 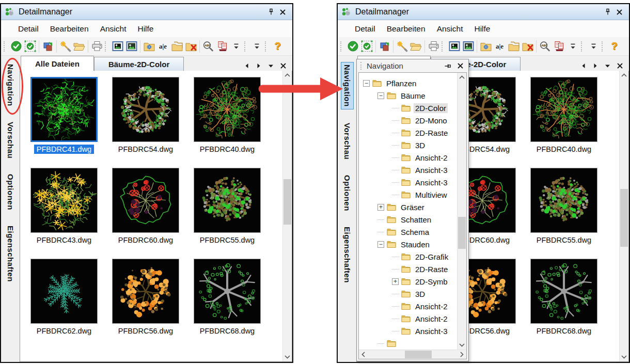 What do you see at coordinates (361, 66) in the screenshot?
I see `panel-grip` at bounding box center [361, 66].